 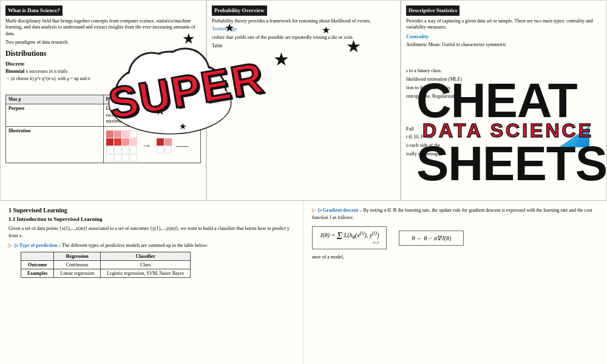 What do you see at coordinates (152, 99) in the screenshot?
I see `pool-header-pooling: Pooling` at bounding box center [152, 99].